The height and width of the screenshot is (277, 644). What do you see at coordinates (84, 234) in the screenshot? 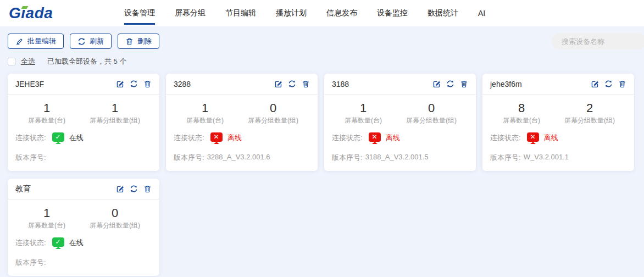
I see `card-body: 1 屏幕数量(台) 0 屏幕分组数量(组) 连接状态: 在线 版本序号:` at bounding box center [84, 234].